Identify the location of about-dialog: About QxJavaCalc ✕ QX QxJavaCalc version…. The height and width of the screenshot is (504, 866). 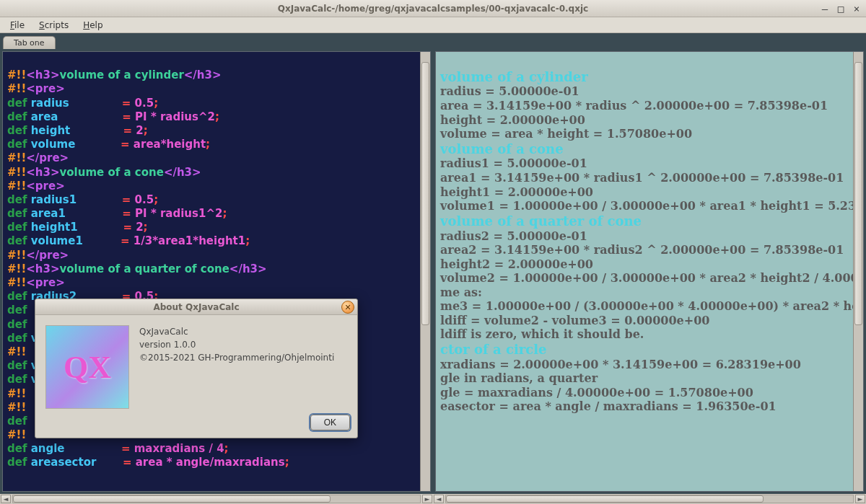
(196, 368).